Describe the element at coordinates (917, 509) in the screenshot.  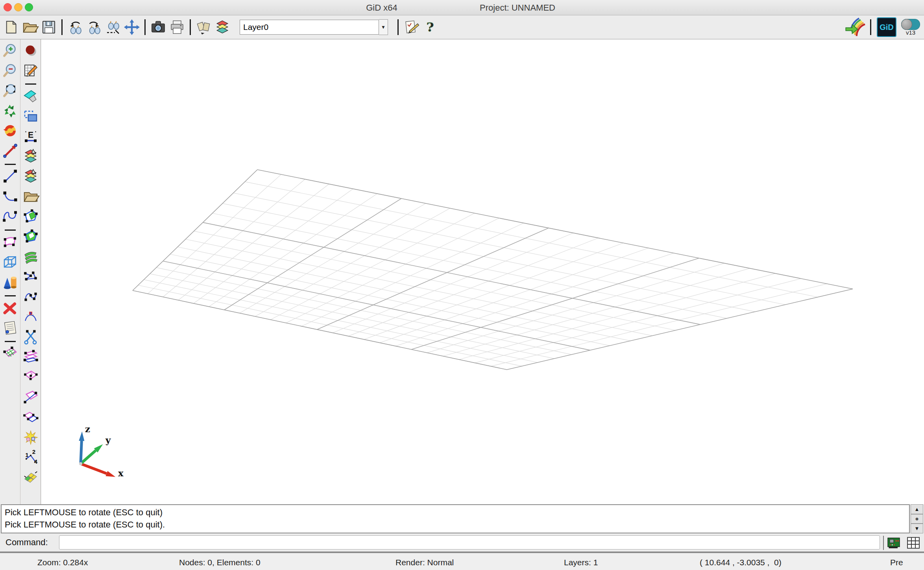
I see `scroll-up-button: ▲` at that location.